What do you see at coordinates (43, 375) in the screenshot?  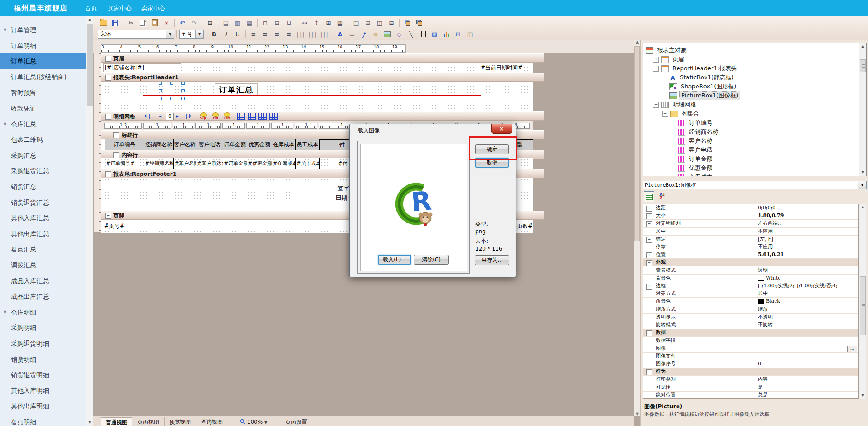 I see `sidebar-item-销货退货明细: 销货退货明细` at bounding box center [43, 375].